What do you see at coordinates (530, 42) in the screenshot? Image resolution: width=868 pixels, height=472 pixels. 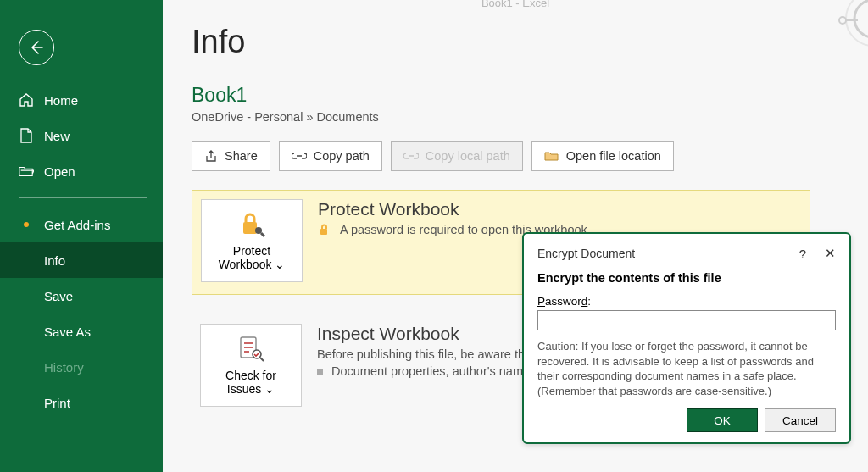 I see `page-title: Info` at bounding box center [530, 42].